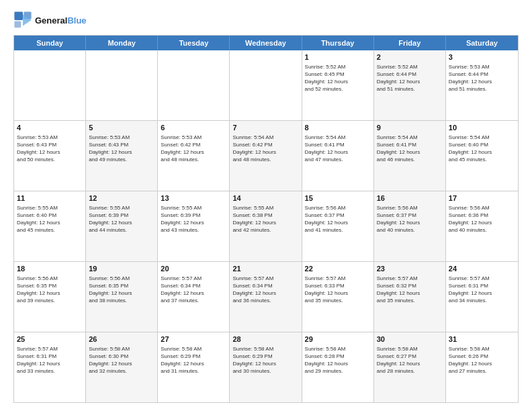 The height and width of the screenshot is (411, 532). I want to click on day-cell-30: 30Sunrise: 5:58 AM Sunset: 6:27 PM Dayli…, so click(410, 367).